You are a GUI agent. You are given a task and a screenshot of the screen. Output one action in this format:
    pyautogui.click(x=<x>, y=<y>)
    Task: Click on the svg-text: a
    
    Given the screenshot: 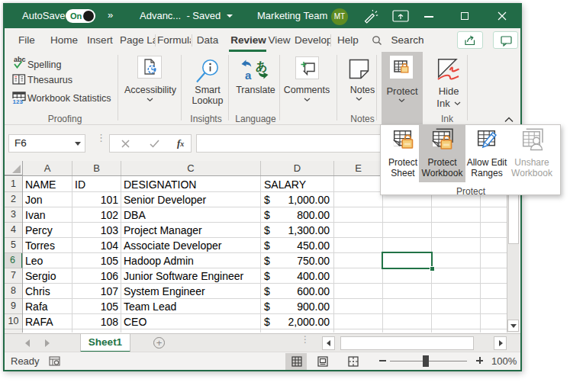 What is the action you would take?
    pyautogui.click(x=249, y=75)
    